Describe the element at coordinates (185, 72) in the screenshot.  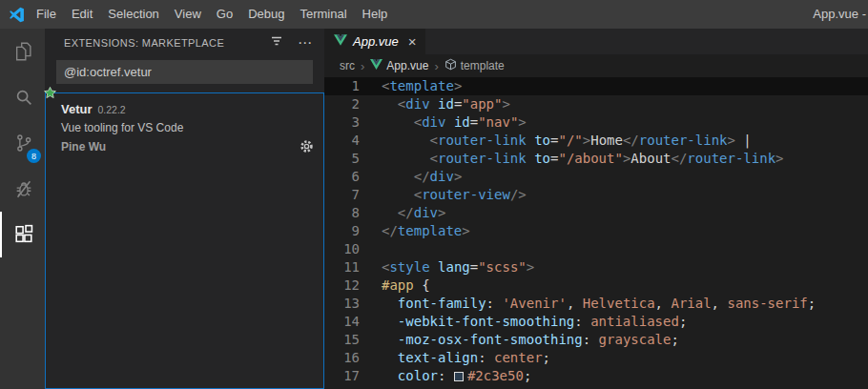
I see `extensions-search` at that location.